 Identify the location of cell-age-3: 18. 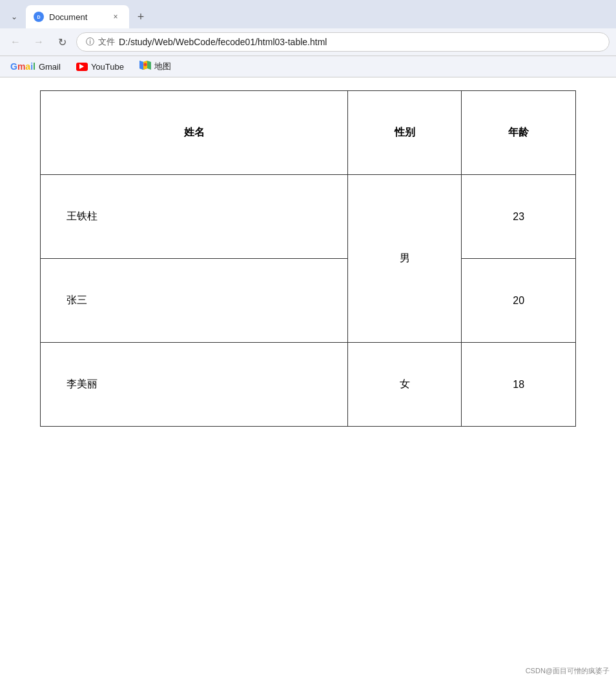
(519, 385).